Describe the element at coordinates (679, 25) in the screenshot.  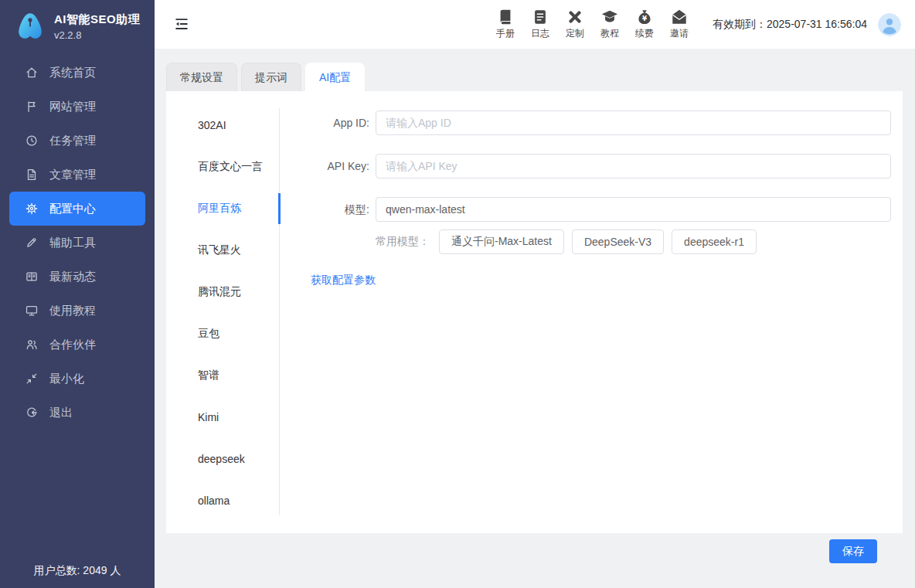
I see `action-invite: 邀请` at that location.